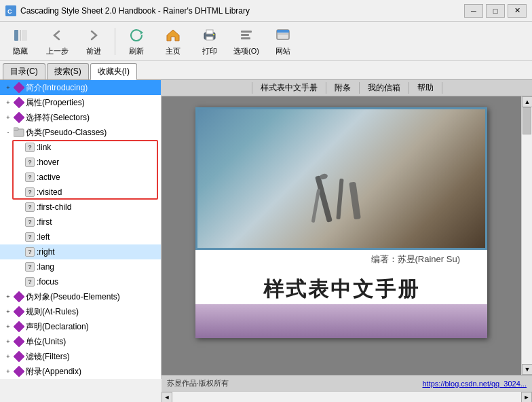  I want to click on label-declaration: 声明(Declaration), so click(57, 327).